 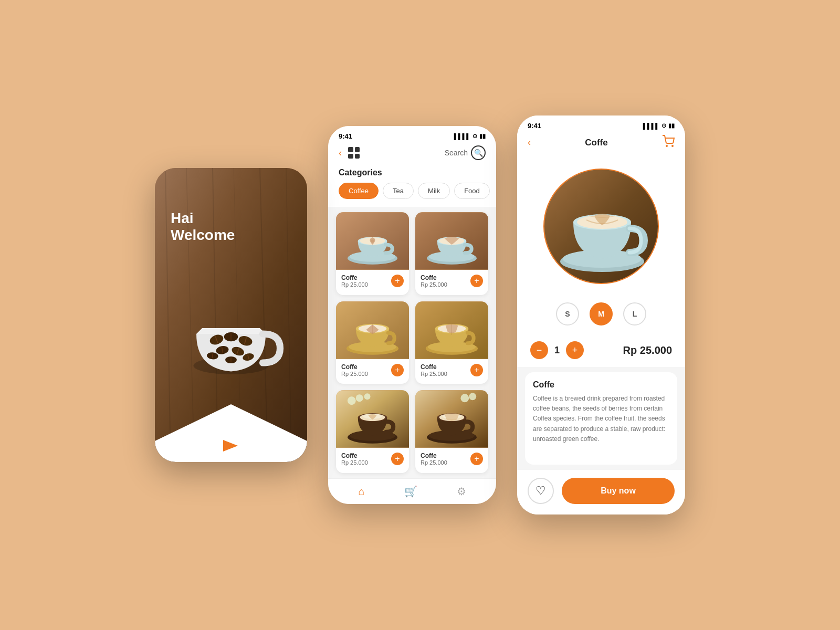 What do you see at coordinates (412, 133) in the screenshot?
I see `status-bar: 9:41 ▌▌▌▌ ⊙ ▮▮` at bounding box center [412, 133].